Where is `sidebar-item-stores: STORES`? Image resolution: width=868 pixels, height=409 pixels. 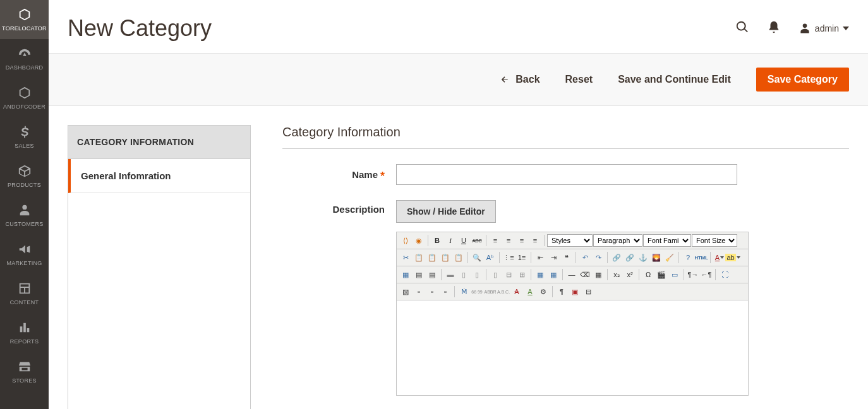 sidebar-item-stores: STORES is located at coordinates (24, 372).